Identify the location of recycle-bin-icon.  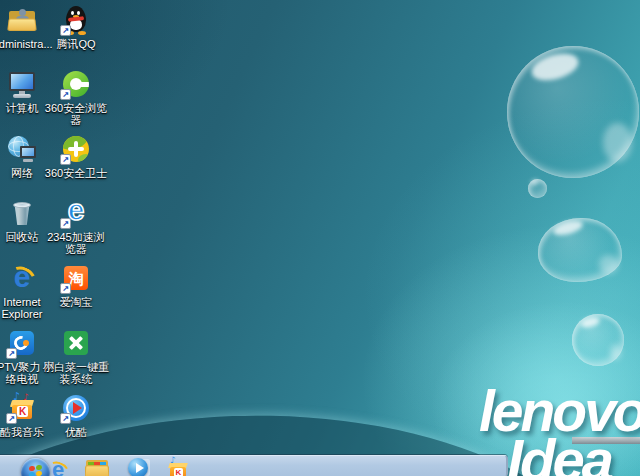
(22, 213).